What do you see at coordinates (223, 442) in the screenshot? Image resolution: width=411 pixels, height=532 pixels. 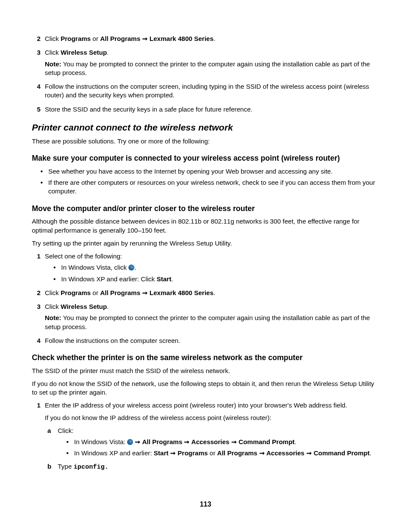 I see `list-item: In Windows Vista: ➞ All Programs ➞ Acces…` at bounding box center [223, 442].